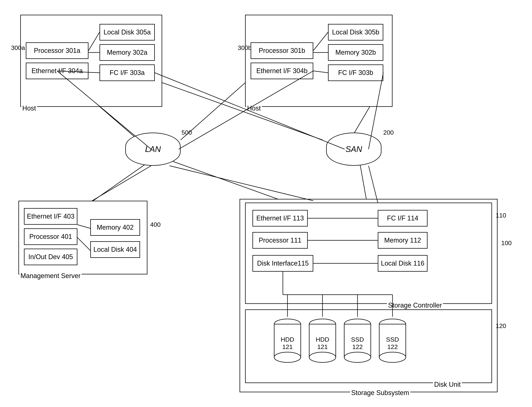 The height and width of the screenshot is (407, 532). I want to click on storage-subsystem-label: Storage Subsystem, so click(380, 393).